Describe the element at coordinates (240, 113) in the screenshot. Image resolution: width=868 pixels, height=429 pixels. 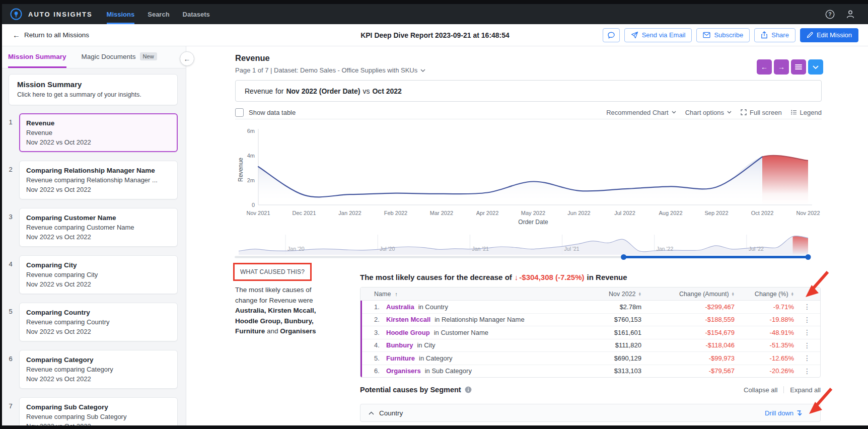
I see `show-data-table-checkbox` at that location.